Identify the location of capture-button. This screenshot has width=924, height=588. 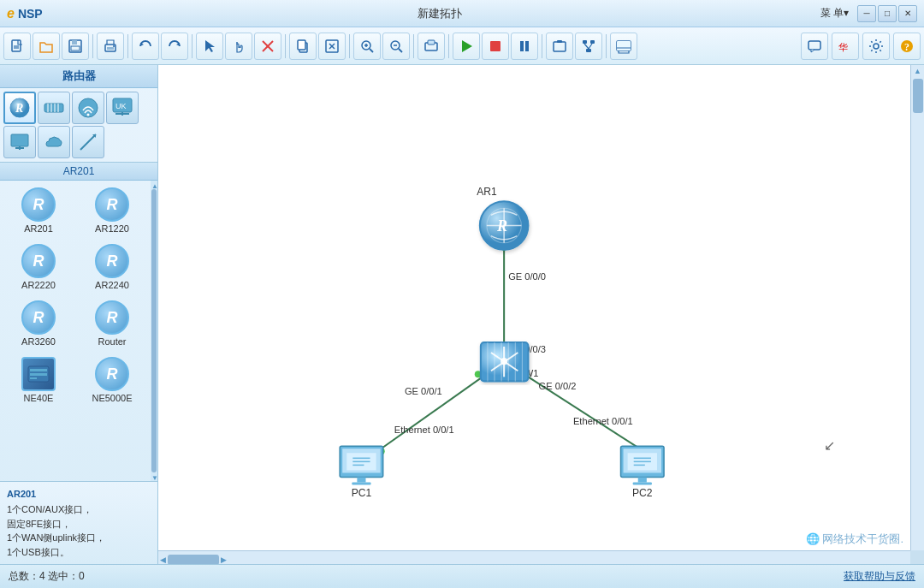
(560, 46).